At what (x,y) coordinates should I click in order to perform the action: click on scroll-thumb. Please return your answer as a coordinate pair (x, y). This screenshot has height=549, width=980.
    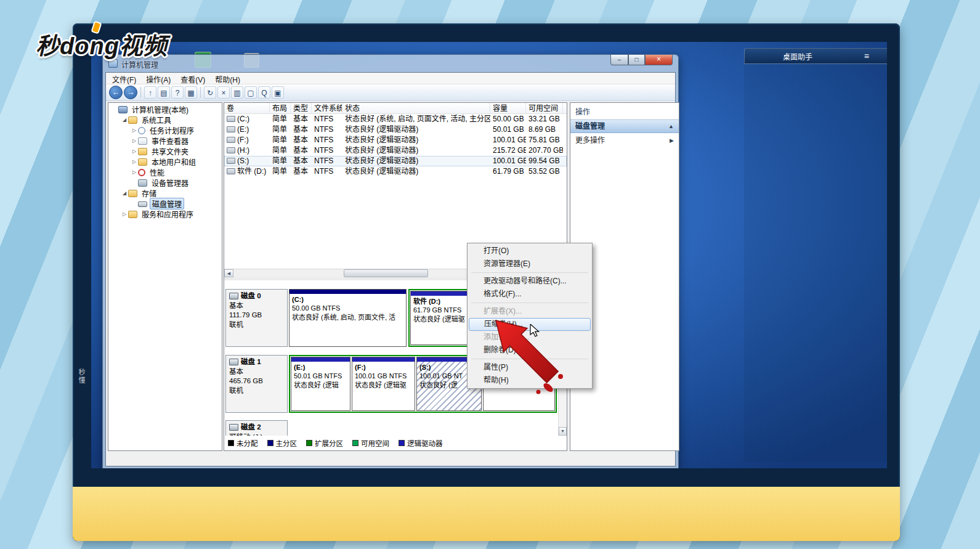
    Looking at the image, I should click on (386, 274).